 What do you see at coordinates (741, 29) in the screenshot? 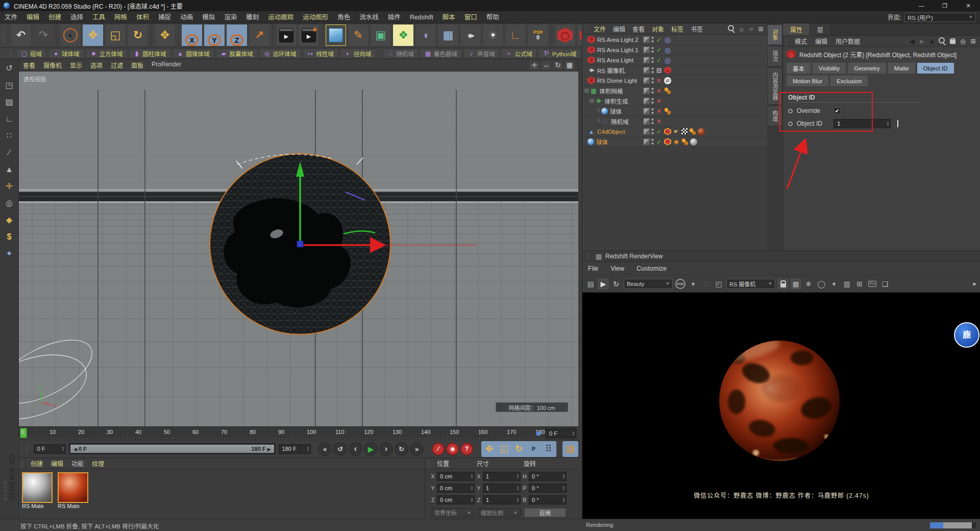
I see `om-tool-icon` at bounding box center [741, 29].